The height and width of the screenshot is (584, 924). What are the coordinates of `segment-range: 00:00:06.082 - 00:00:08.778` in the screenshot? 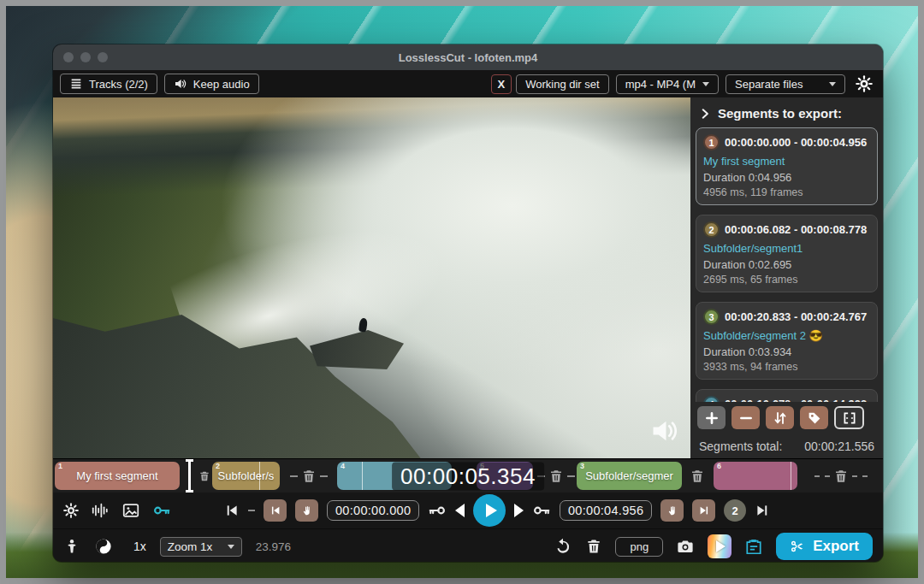 It's located at (796, 229).